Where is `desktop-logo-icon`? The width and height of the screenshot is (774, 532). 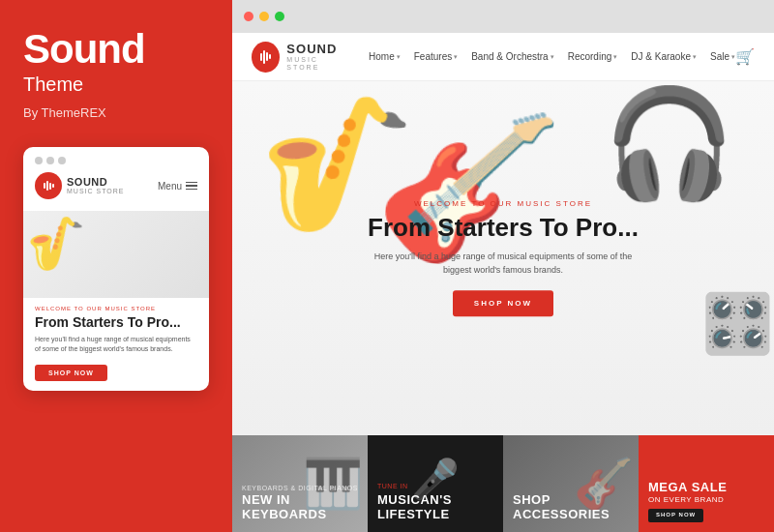 desktop-logo-icon is located at coordinates (265, 57).